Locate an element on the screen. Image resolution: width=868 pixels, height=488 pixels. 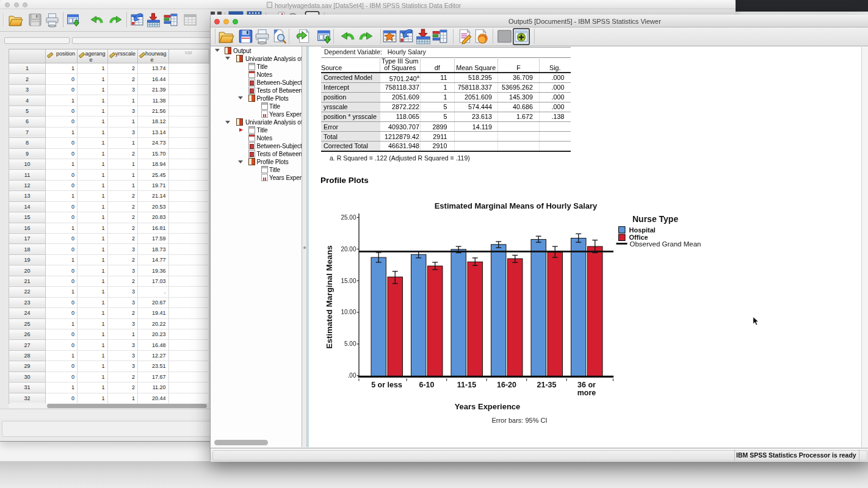
svg-text: 5.00 is located at coordinates (350, 344).